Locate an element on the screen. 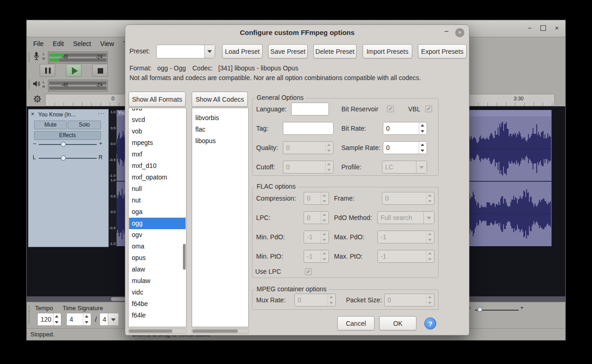 The width and height of the screenshot is (592, 364). format-list-item: f64be is located at coordinates (158, 304).